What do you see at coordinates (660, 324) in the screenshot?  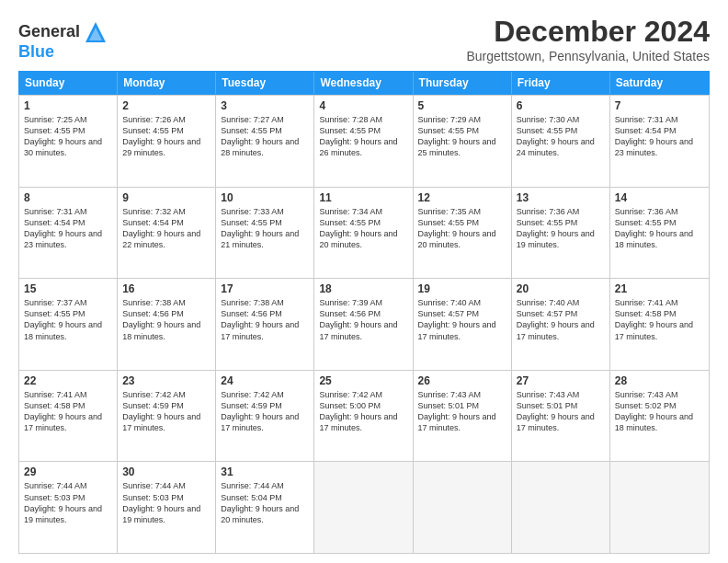 I see `cal-cell-21: 21Sunrise: 7:41 AM Sunset: 4:58 PM Dayli…` at bounding box center [660, 324].